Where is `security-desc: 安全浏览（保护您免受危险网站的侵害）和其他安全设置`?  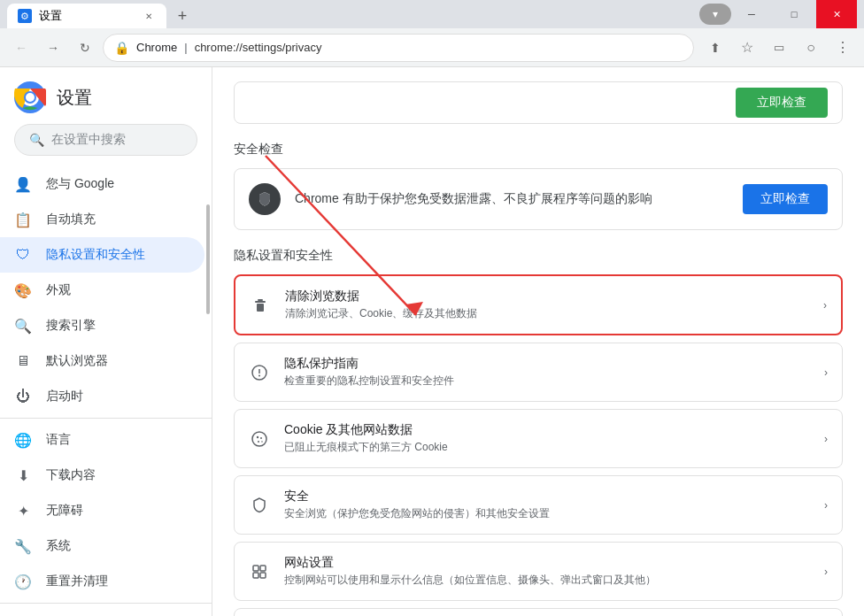
security-desc: 安全浏览（保护您免受危险网站的侵害）和其他安全设置 is located at coordinates (554, 513).